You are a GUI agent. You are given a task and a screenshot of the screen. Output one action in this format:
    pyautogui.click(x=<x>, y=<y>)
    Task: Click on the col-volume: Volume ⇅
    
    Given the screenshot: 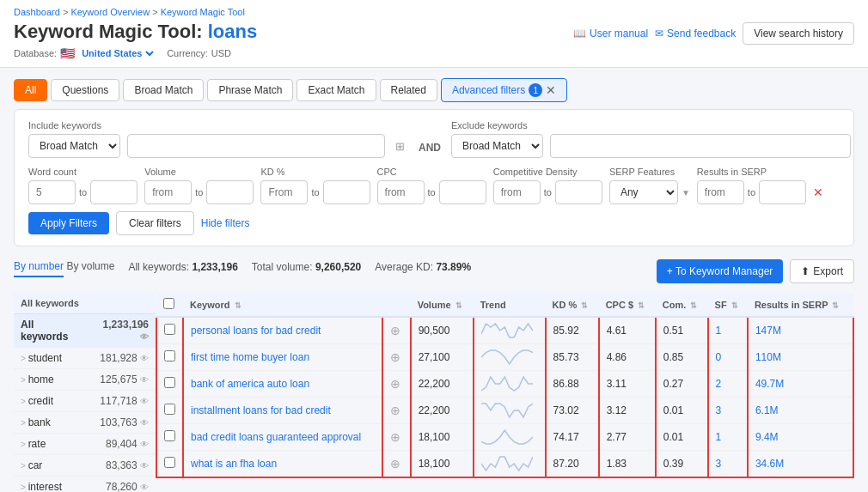 What is the action you would take?
    pyautogui.click(x=442, y=305)
    